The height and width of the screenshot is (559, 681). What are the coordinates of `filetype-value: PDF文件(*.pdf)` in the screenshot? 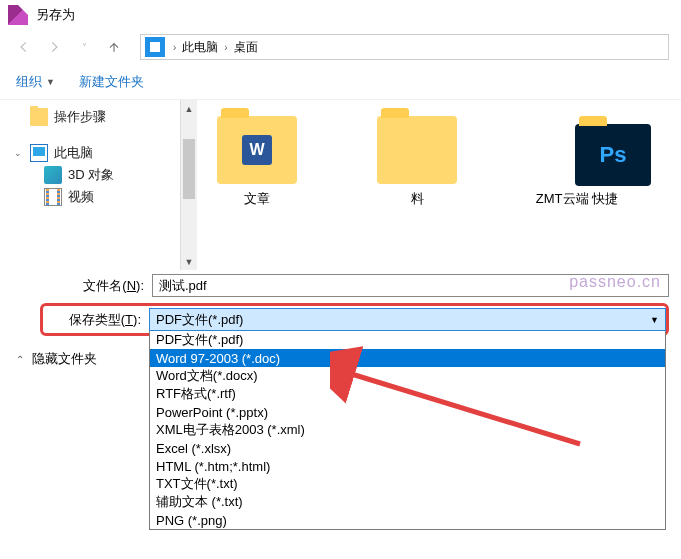 It's located at (200, 320).